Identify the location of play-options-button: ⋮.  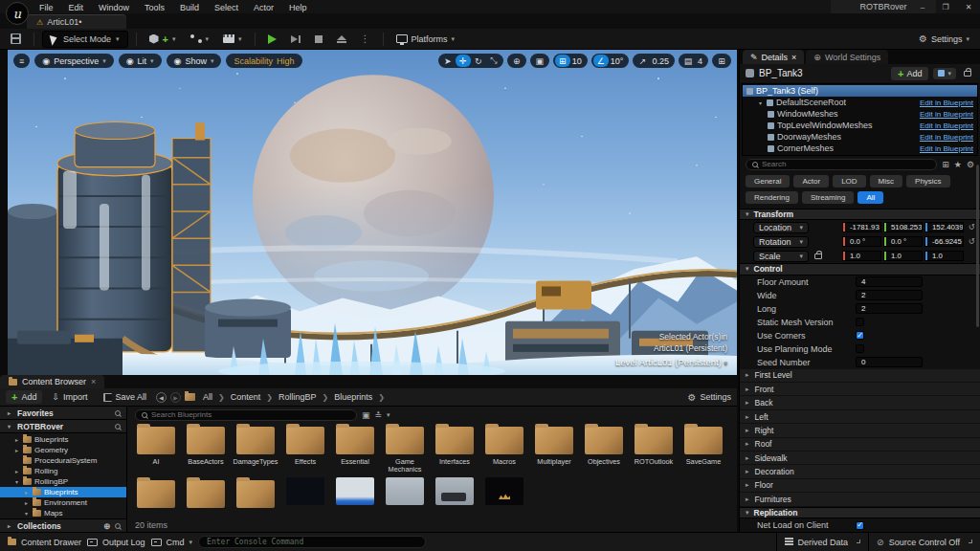
(366, 38).